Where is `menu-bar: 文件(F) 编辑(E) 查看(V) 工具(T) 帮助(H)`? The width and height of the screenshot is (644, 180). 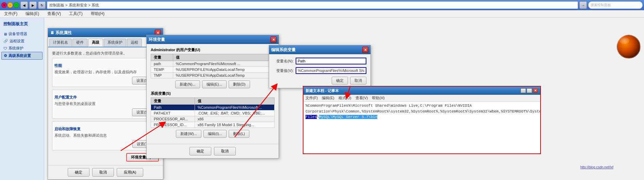 menu-bar: 文件(F) 编辑(E) 查看(V) 工具(T) 帮助(H) is located at coordinates (322, 14).